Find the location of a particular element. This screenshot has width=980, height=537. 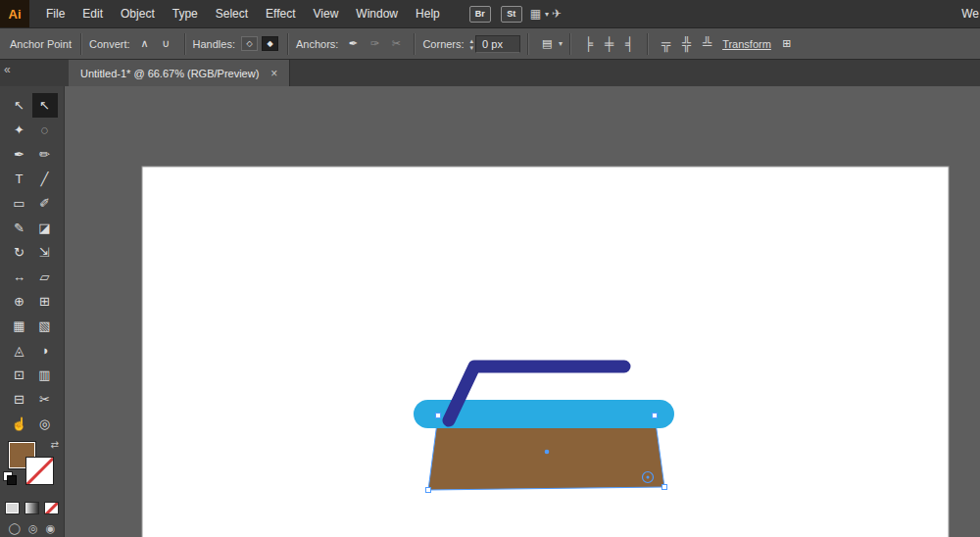

rectangle-tool: ▭ is located at coordinates (20, 204).